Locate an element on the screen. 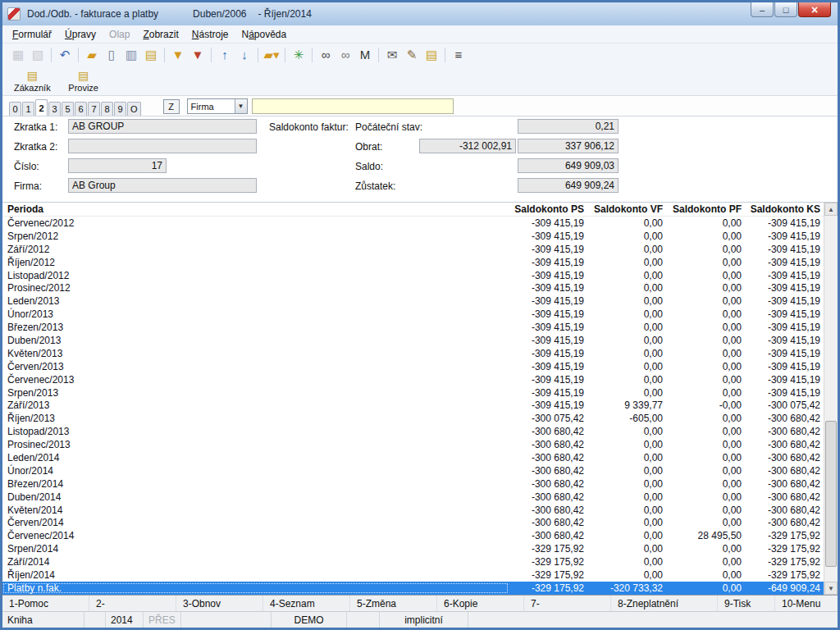  table-row: Duben/2014-300 680,420,000,00-300 680,42 is located at coordinates (413, 497).